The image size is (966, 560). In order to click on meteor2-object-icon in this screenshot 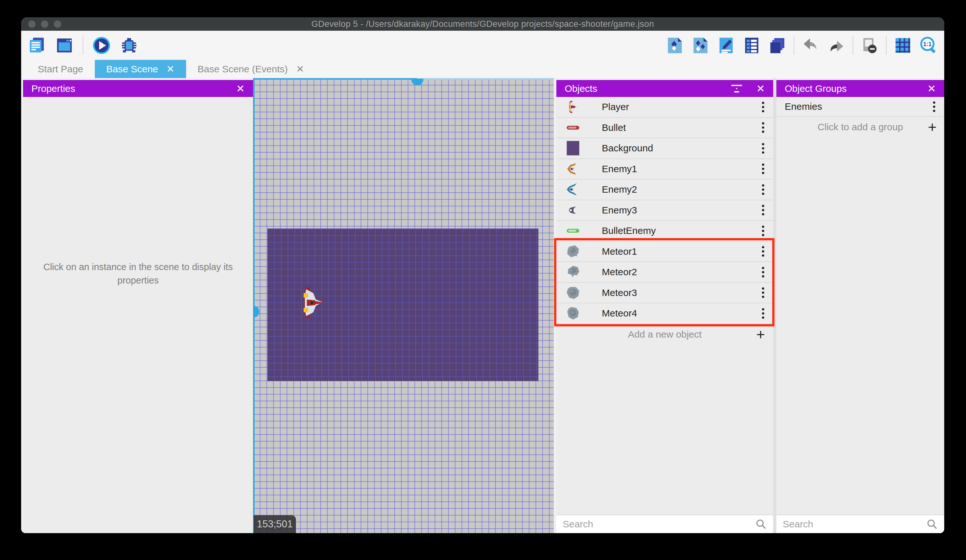, I will do `click(573, 272)`.